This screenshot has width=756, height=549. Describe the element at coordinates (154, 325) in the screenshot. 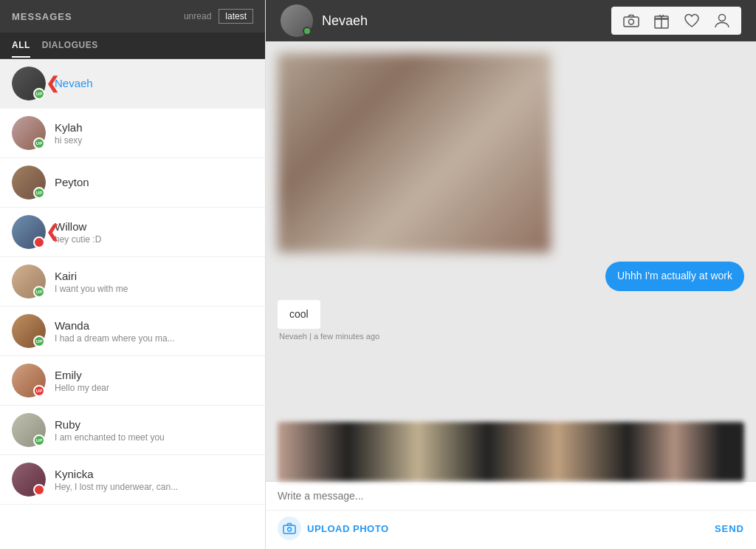

I see `contact-name-wanda: Wanda` at that location.